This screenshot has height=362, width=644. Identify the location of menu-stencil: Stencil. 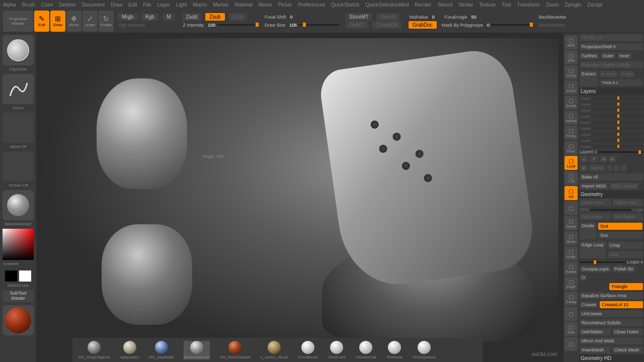
(445, 5).